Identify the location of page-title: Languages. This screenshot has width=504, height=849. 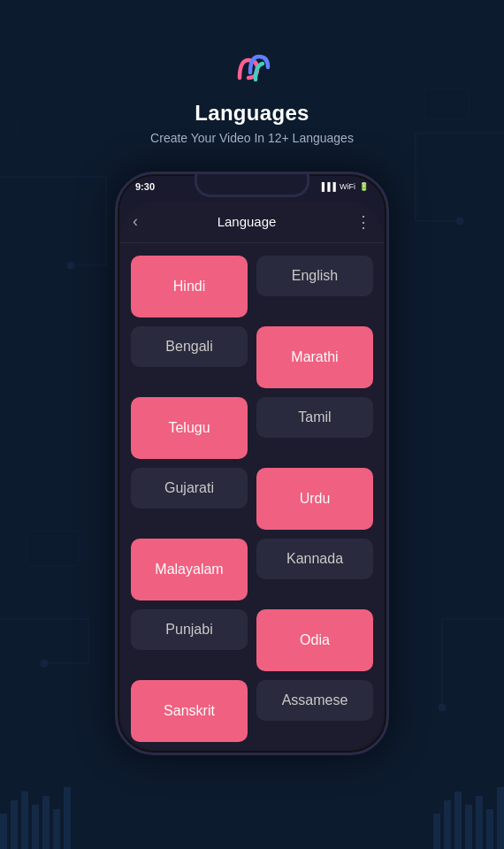
(251, 113).